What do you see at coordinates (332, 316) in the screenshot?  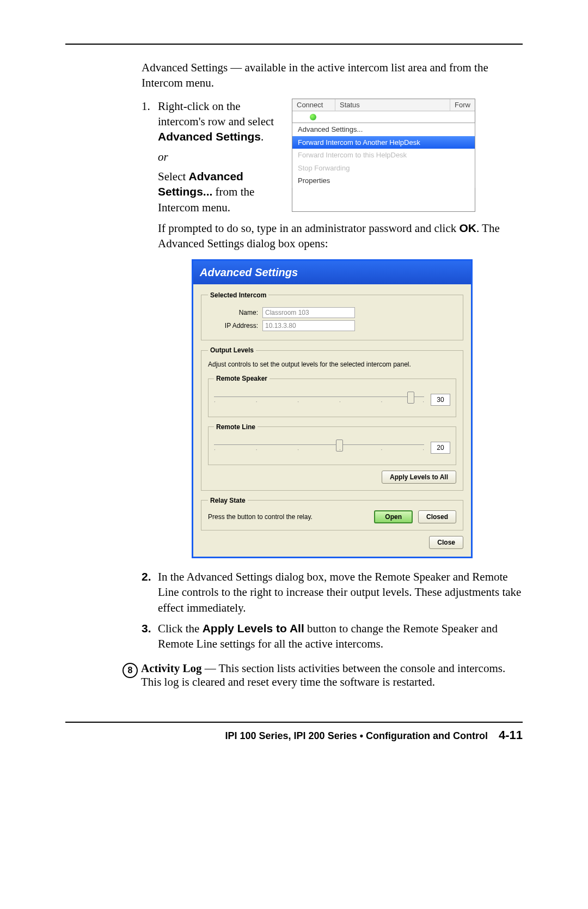 I see `selected-intercom-group: Selected Intercom Name: IP Address:` at bounding box center [332, 316].